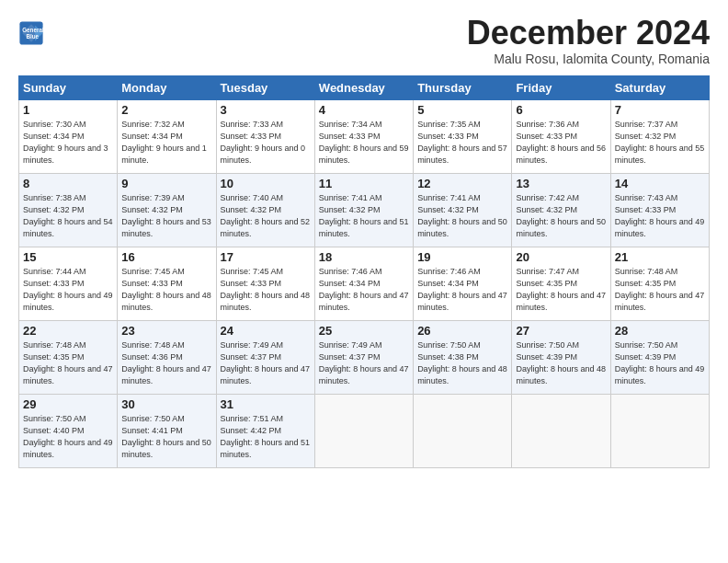 The width and height of the screenshot is (728, 563). I want to click on calendar-cell: 29Sunrise: 7:50 AMSunset: 4:40 PMDayligh…, so click(68, 431).